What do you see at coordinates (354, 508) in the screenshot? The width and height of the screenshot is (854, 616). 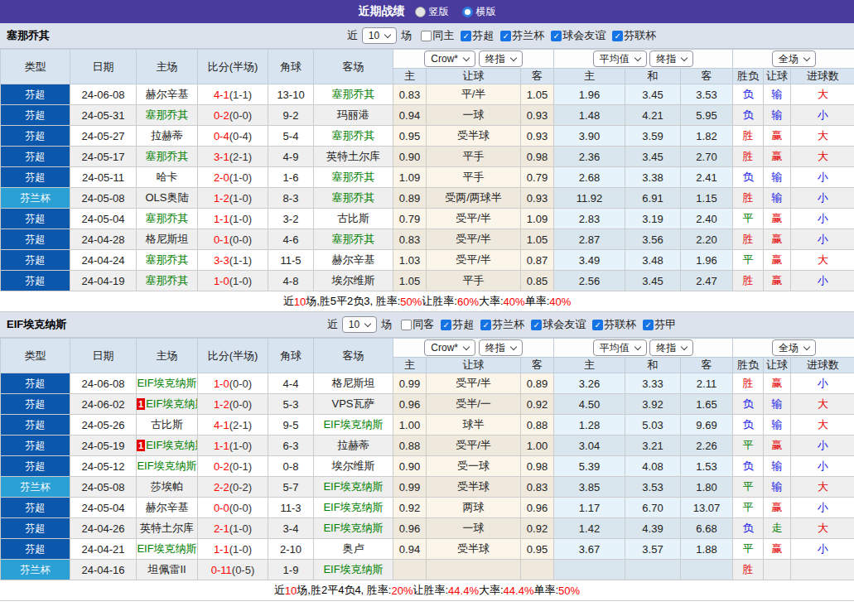 I see `away-team-cell: EIF埃克纳斯` at bounding box center [354, 508].